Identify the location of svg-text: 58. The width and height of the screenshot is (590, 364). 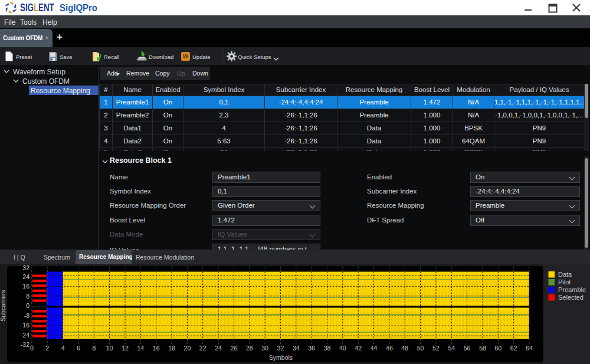
(483, 348).